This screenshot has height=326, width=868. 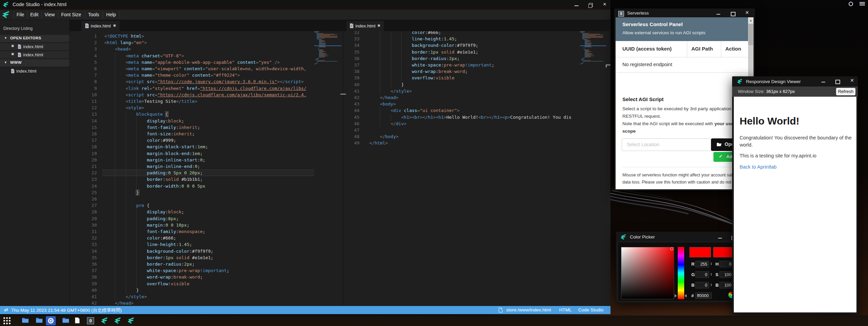 I want to click on menu-icon, so click(x=862, y=4).